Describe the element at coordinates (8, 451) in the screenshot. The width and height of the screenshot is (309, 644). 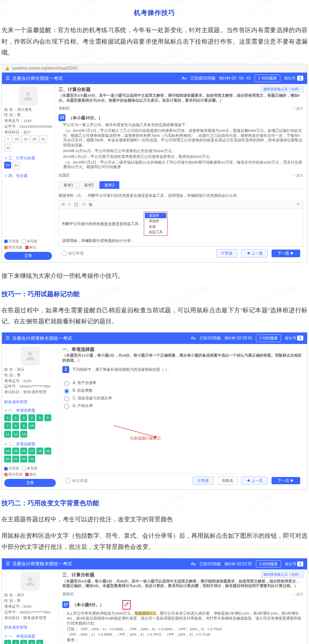
I see `question-nav-number: 14` at that location.